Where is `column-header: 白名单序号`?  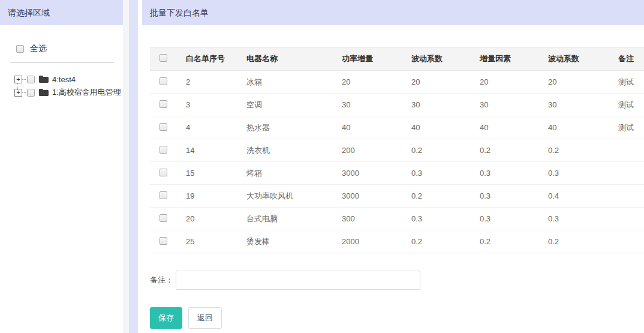
column-header: 白名单序号 is located at coordinates (216, 59).